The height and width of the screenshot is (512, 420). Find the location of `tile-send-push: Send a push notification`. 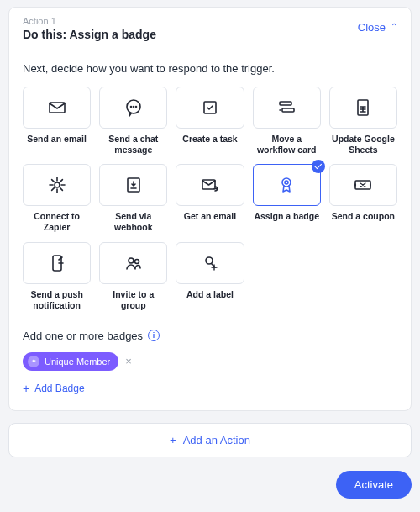

tile-send-push: Send a push notification is located at coordinates (57, 277).